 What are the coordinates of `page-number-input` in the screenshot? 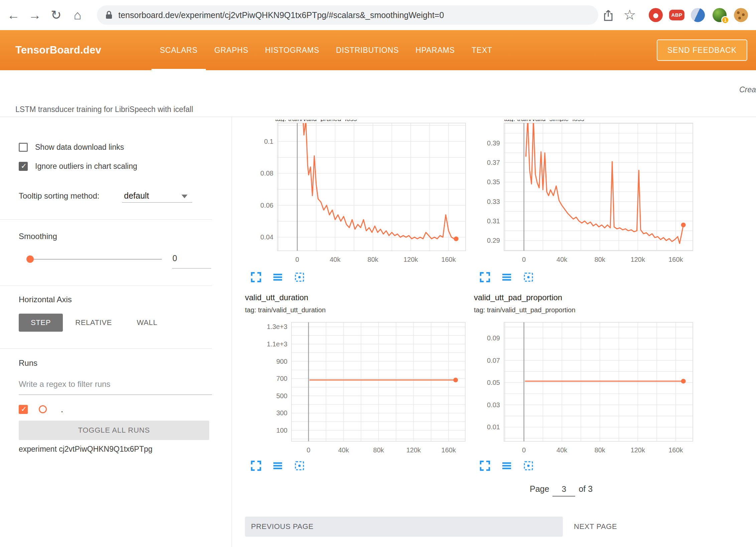 It's located at (564, 490).